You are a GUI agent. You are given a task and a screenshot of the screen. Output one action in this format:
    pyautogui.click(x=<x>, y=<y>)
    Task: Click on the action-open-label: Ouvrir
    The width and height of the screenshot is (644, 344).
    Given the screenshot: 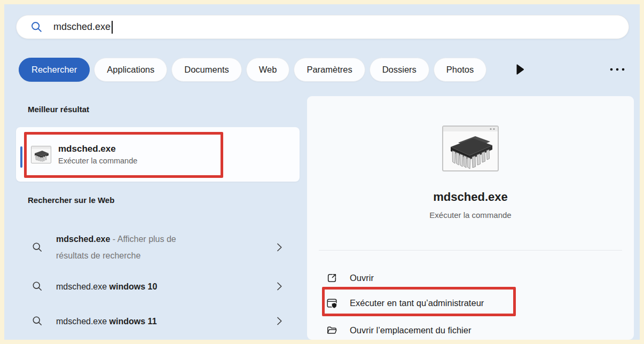 What is the action you would take?
    pyautogui.click(x=362, y=278)
    